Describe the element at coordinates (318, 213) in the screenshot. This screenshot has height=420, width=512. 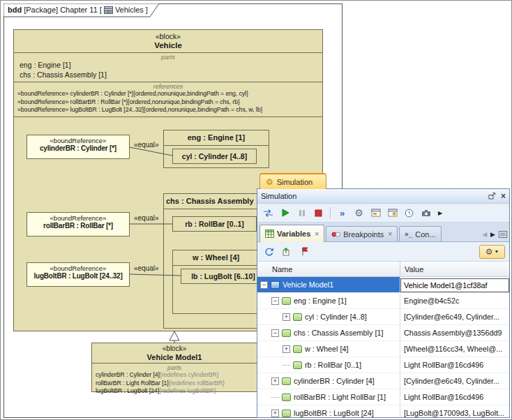
I see `stop-icon` at that location.